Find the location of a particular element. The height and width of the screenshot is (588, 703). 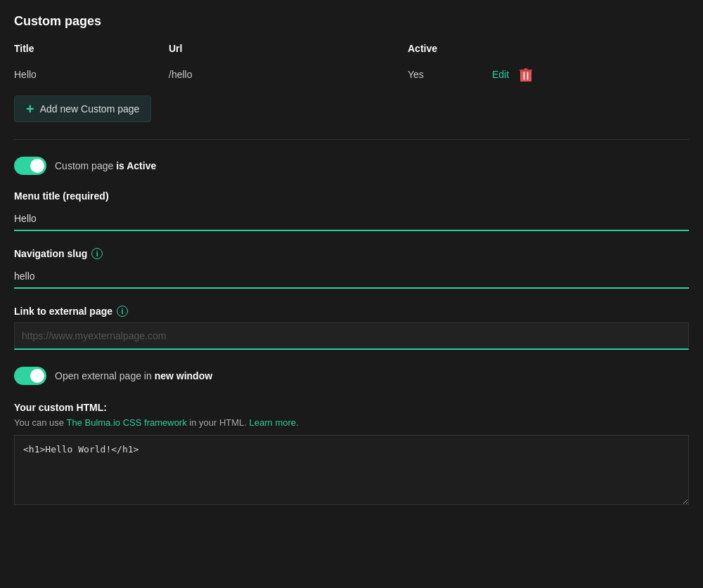

menu-title-input is located at coordinates (352, 219).